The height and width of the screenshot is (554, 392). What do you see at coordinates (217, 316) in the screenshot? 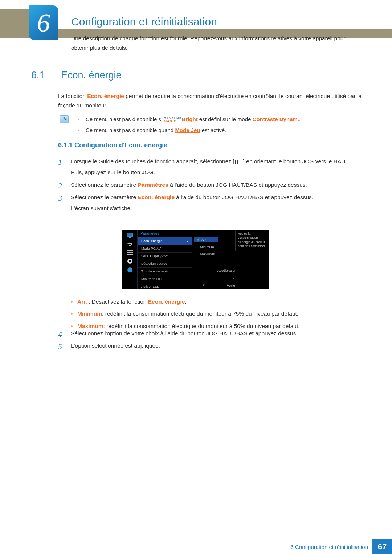
I see `option-descriptions: Arr. : Désactivez la fonction Econ. éner…` at bounding box center [217, 316].